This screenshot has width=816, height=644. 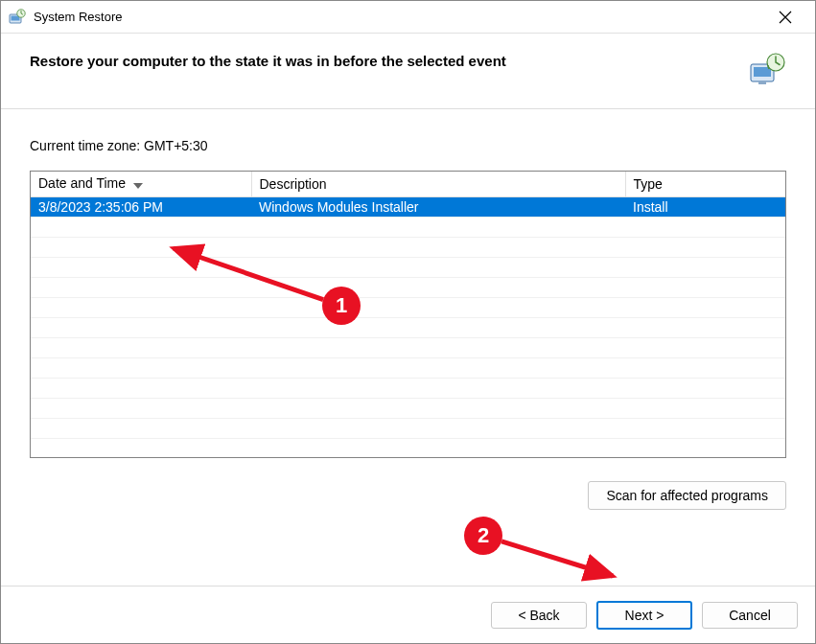 What do you see at coordinates (648, 184) in the screenshot?
I see `column-label: Type` at bounding box center [648, 184].